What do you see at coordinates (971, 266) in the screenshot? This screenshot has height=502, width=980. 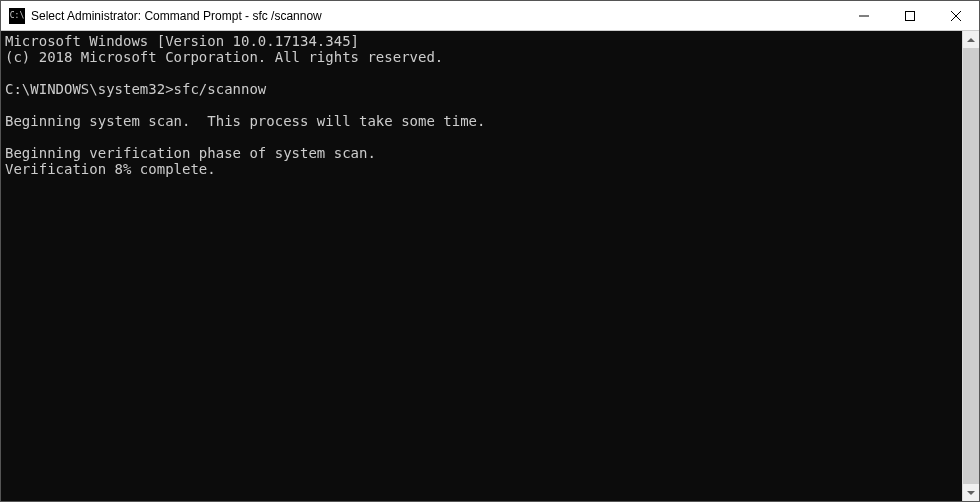 I see `scrollbar-track` at bounding box center [971, 266].